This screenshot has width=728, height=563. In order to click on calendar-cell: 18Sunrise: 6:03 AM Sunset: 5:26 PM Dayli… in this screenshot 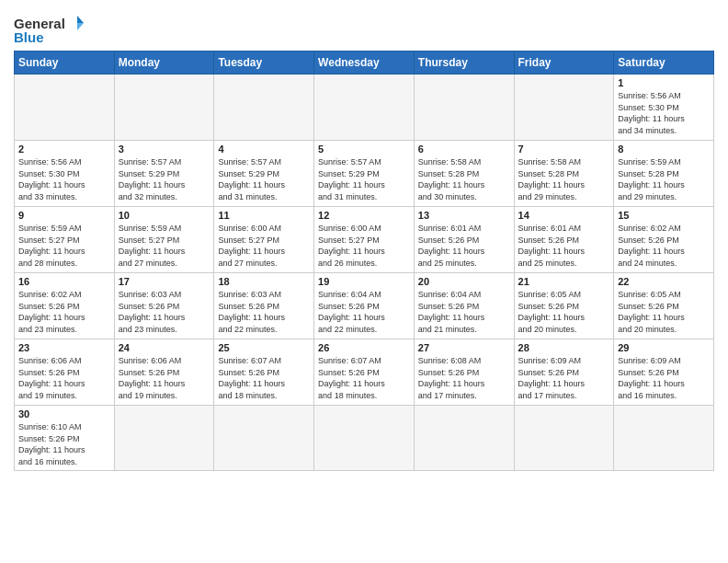, I will do `click(265, 306)`.